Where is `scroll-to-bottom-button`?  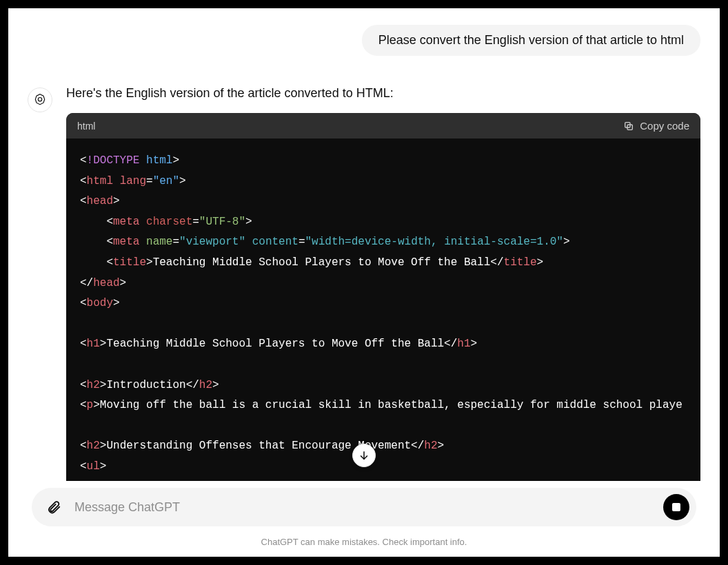
scroll-to-bottom-button is located at coordinates (364, 455).